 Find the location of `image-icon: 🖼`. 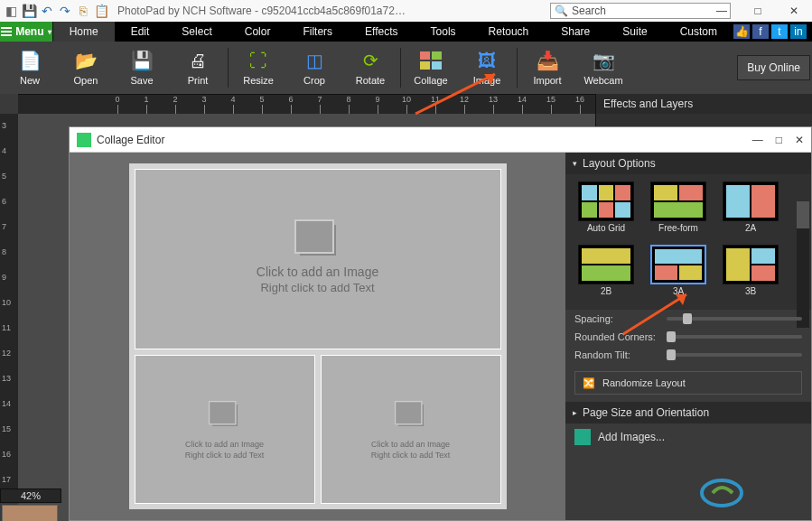

image-icon: 🖼 is located at coordinates (487, 60).